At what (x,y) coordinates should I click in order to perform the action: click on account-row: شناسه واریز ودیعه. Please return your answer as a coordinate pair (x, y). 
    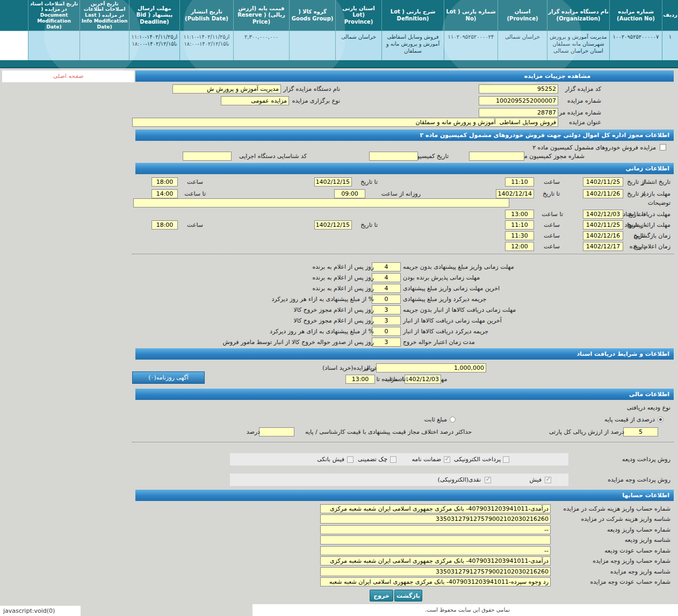
    Looking at the image, I should click on (403, 541).